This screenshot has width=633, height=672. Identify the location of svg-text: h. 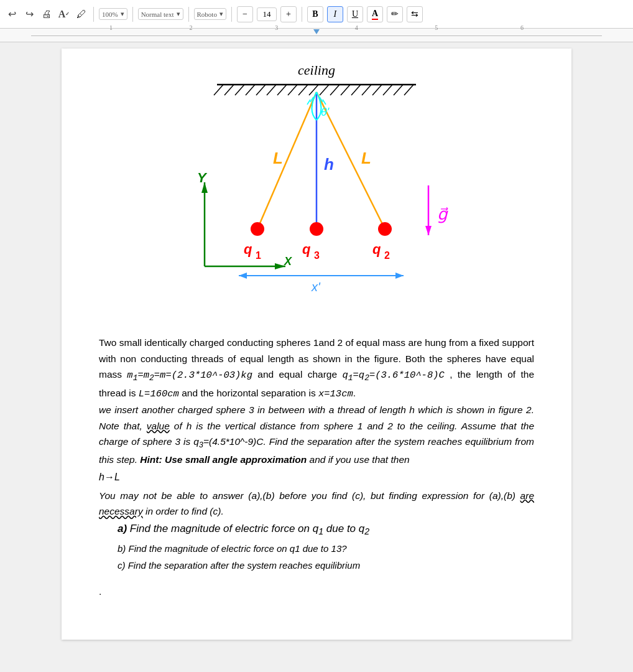
(329, 164).